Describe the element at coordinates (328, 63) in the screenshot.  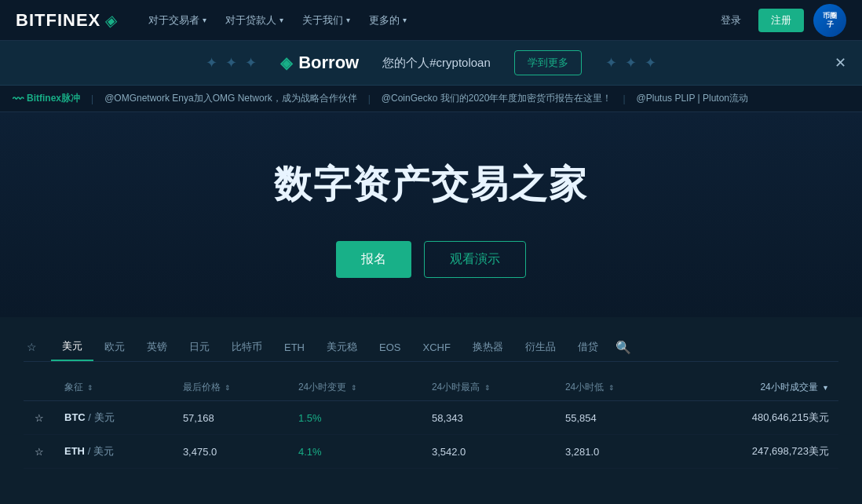
I see `borrow-label: Borrow` at that location.